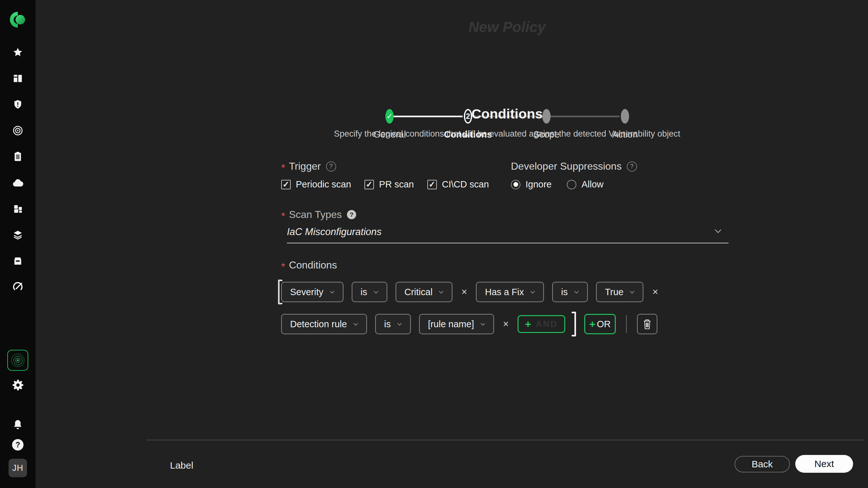  What do you see at coordinates (625, 116) in the screenshot?
I see `step-dot` at bounding box center [625, 116].